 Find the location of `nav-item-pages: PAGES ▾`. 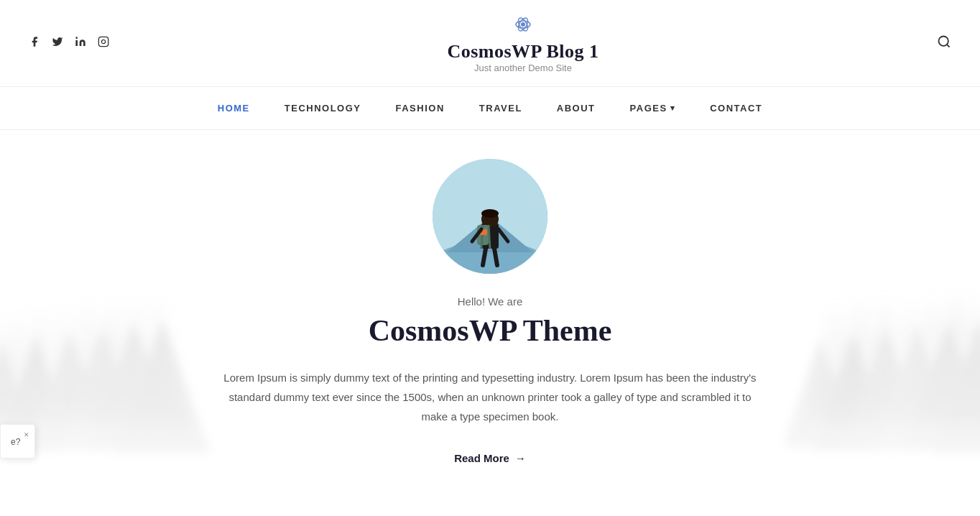

nav-item-pages: PAGES ▾ is located at coordinates (653, 108).